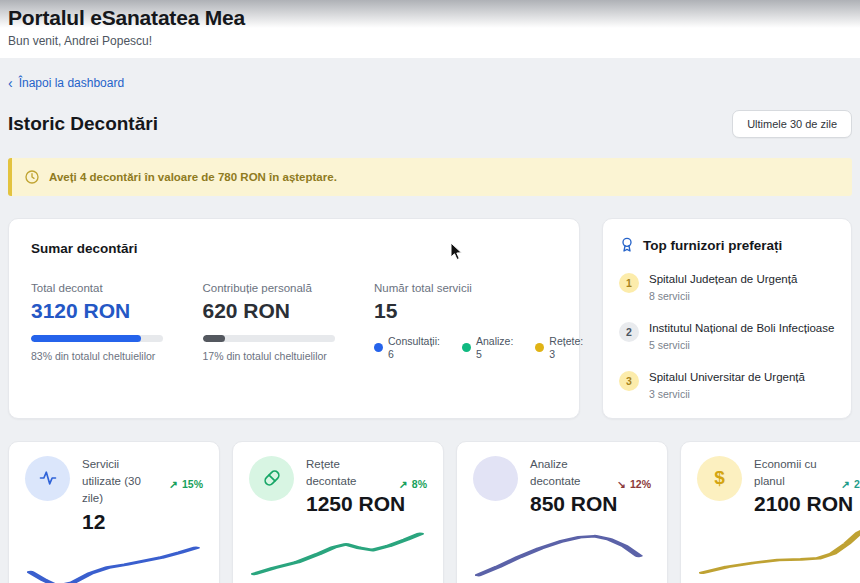 The height and width of the screenshot is (583, 860). I want to click on alert-text: Aveți 4 decontări în valoare de 780 RON …, so click(193, 177).